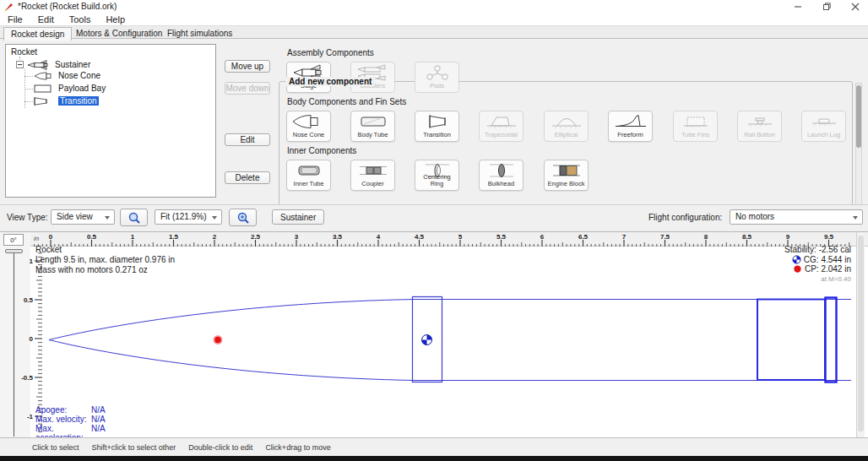 The height and width of the screenshot is (461, 868). I want to click on max-velocity-label: Max. velocity:, so click(63, 419).